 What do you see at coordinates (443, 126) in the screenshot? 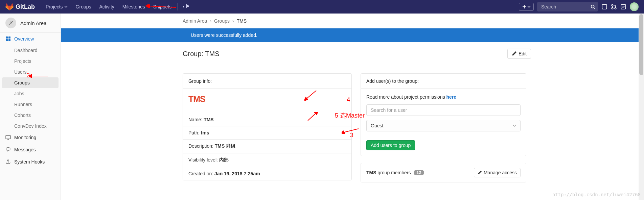
I see `role-select: Guest` at bounding box center [443, 126].